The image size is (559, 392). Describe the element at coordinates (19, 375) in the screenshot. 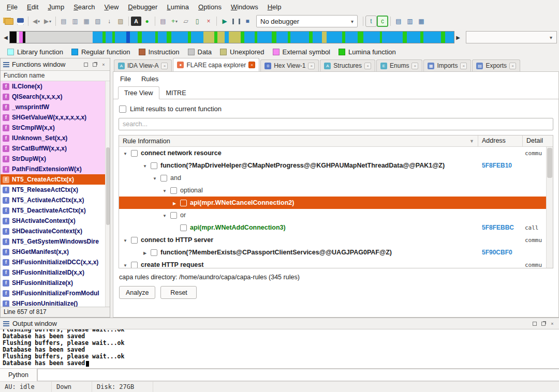

I see `python-selector: Python` at that location.